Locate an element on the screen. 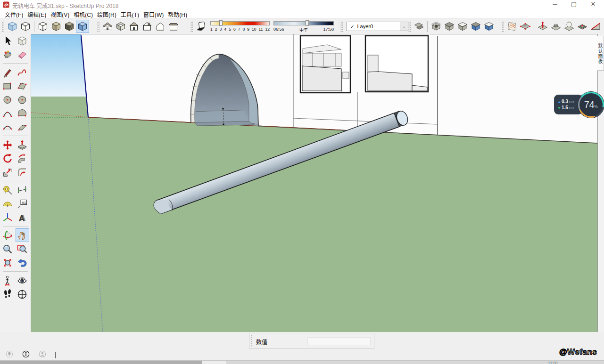  from-contours-button is located at coordinates (512, 26).